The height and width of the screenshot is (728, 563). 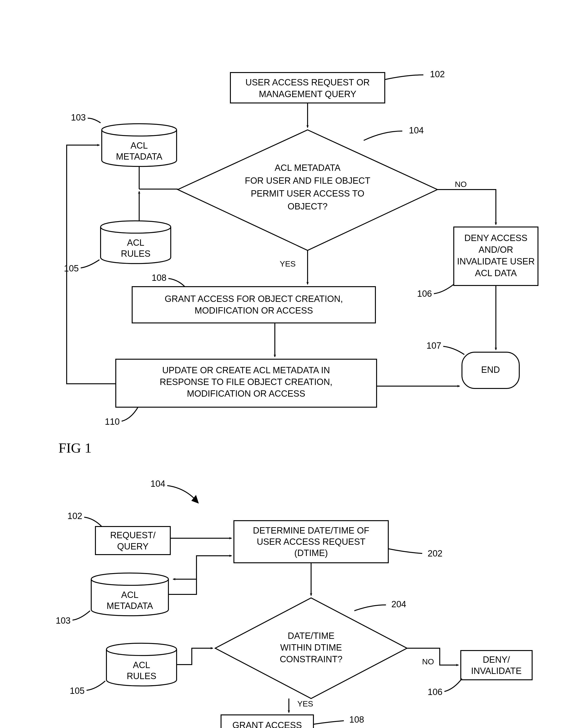 What do you see at coordinates (399, 604) in the screenshot?
I see `fig2-ref-204: 204` at bounding box center [399, 604].